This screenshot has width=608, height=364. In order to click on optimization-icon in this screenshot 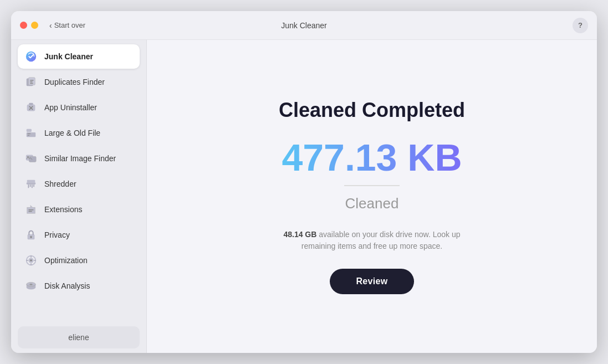, I will do `click(31, 260)`.